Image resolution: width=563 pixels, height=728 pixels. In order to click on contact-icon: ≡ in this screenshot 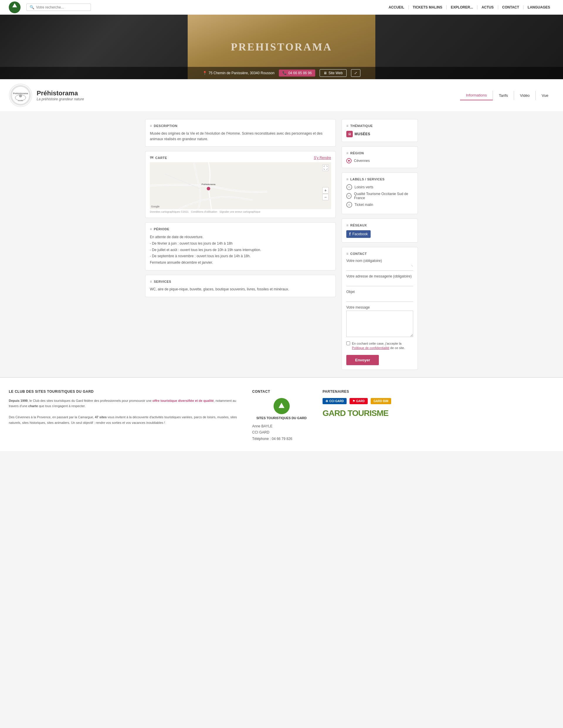, I will do `click(347, 254)`.